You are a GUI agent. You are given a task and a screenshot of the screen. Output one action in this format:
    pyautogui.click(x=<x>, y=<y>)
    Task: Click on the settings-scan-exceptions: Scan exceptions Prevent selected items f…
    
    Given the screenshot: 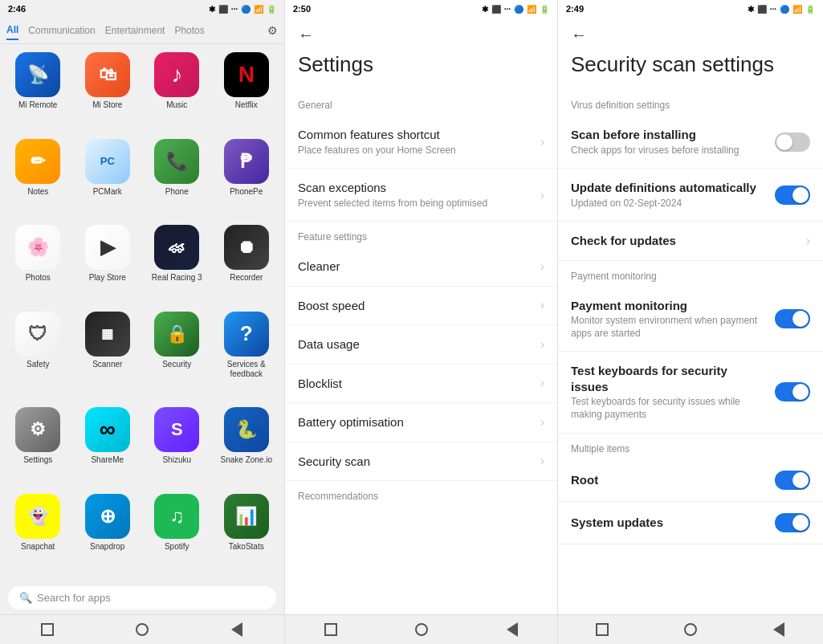 What is the action you would take?
    pyautogui.click(x=421, y=195)
    